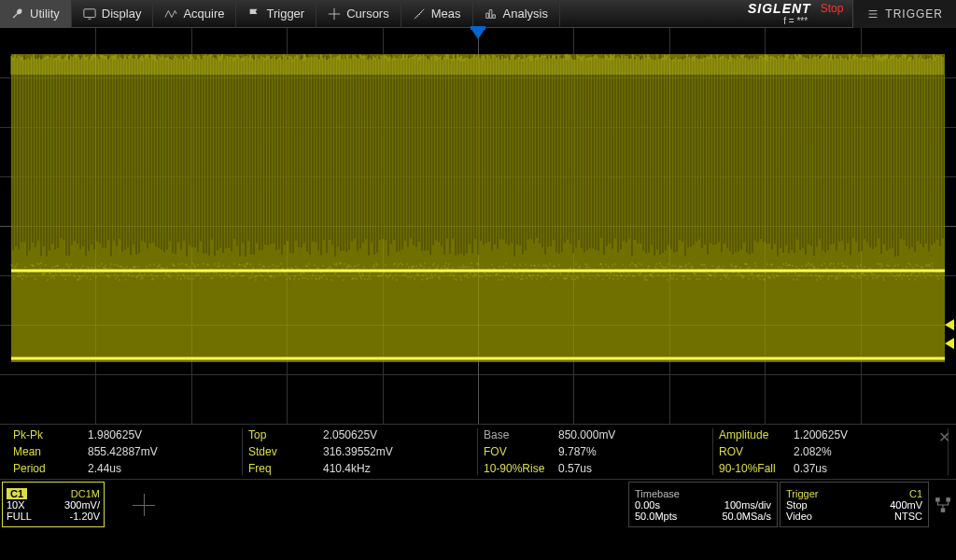 This screenshot has width=956, height=560. What do you see at coordinates (286, 452) in the screenshot?
I see `meas-label: Stdev` at bounding box center [286, 452].